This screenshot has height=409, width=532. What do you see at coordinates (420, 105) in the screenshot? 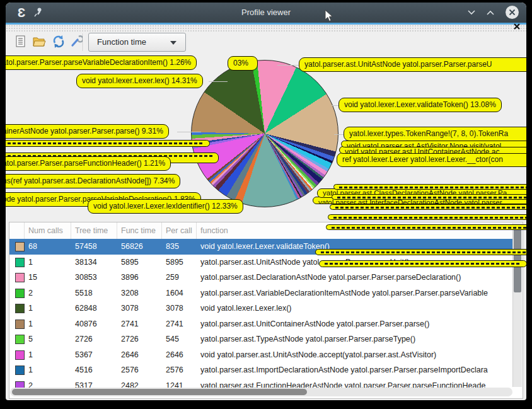
I see `callout-label: void yatol.lexer.Lexer.validateToken() 1…` at bounding box center [420, 105].